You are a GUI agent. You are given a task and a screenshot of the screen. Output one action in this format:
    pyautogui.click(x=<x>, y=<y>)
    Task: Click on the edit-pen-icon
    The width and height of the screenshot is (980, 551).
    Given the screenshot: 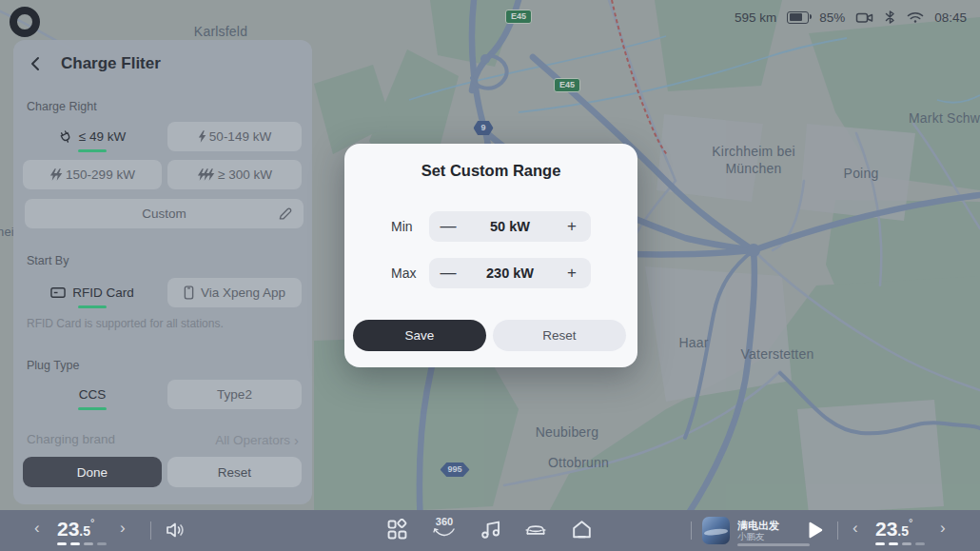 What is the action you would take?
    pyautogui.click(x=285, y=213)
    